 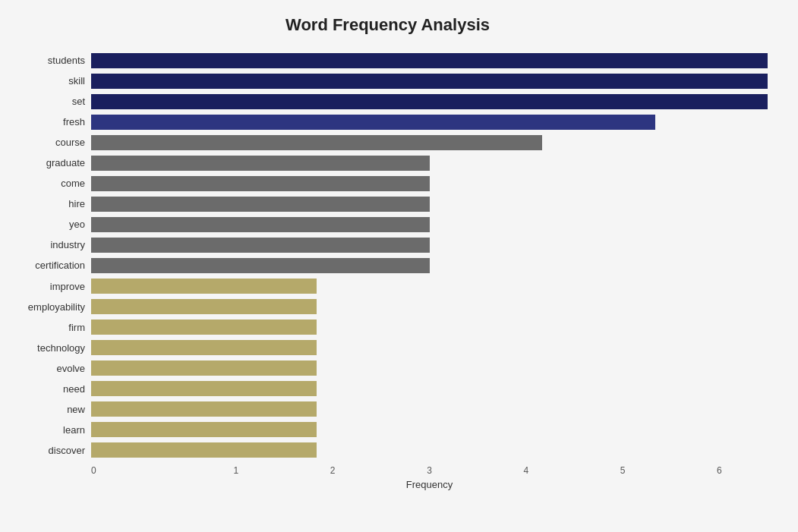 What do you see at coordinates (387, 287) in the screenshot?
I see `bar-row: improve` at bounding box center [387, 287].